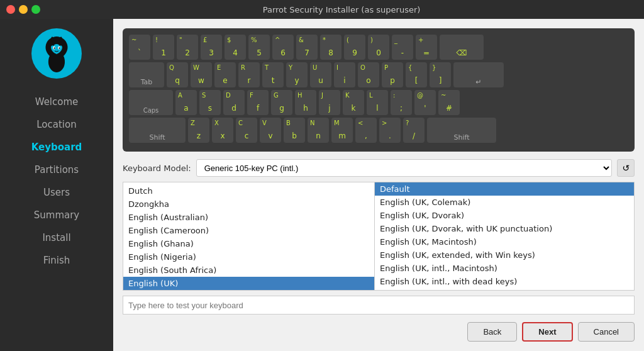  I want to click on kb-key-r: Rr, so click(249, 75).